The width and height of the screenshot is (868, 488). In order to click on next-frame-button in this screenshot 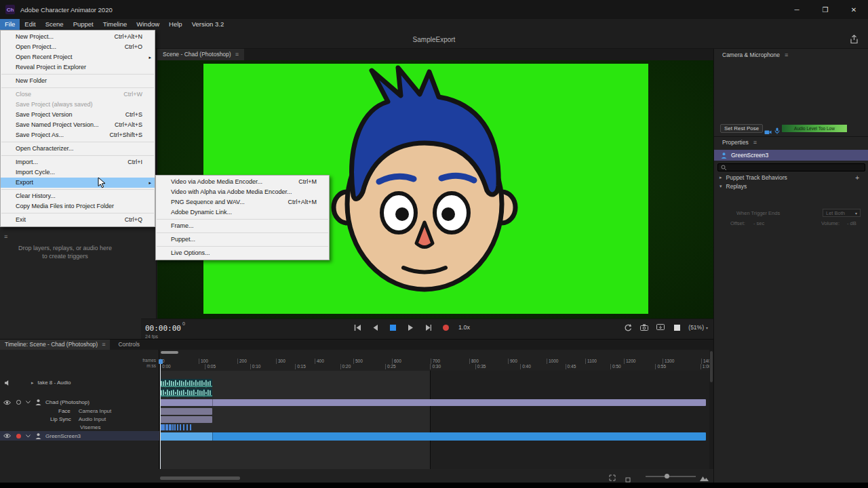, I will do `click(428, 327)`.